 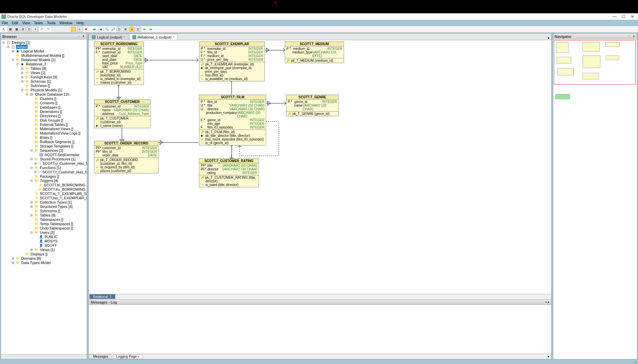 What do you see at coordinates (64, 189) in the screenshot?
I see `tree-trg2: SCOTT.tru_BORROWING` at bounding box center [64, 189].